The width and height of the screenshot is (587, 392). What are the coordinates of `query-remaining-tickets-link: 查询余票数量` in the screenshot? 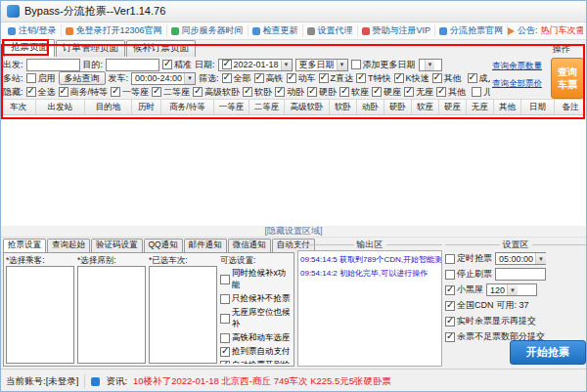 It's located at (520, 66).